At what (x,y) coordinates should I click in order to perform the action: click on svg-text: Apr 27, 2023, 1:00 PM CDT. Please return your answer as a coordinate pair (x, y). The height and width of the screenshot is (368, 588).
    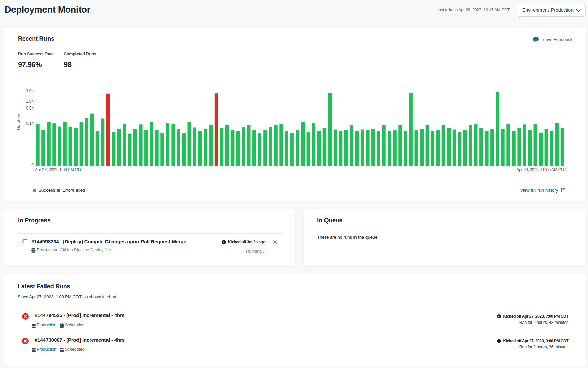
    Looking at the image, I should click on (59, 170).